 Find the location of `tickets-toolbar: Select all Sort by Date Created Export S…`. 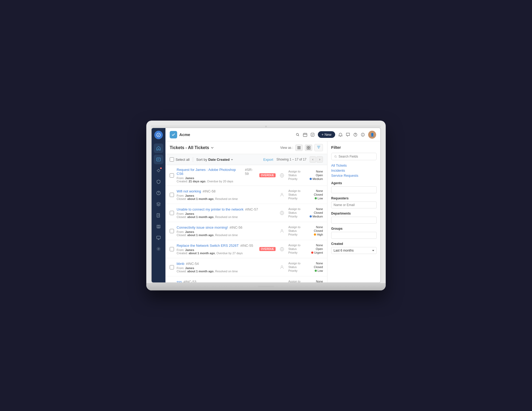

tickets-toolbar: Select all Sort by Date Created Export S… is located at coordinates (246, 160).